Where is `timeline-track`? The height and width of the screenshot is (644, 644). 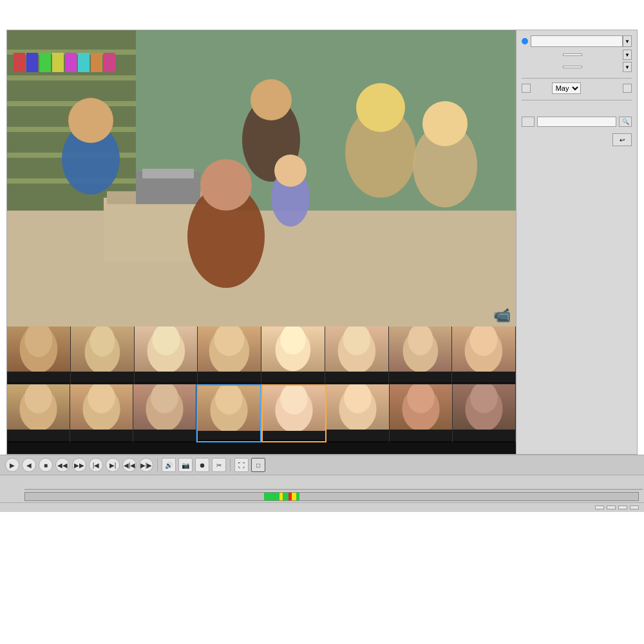
timeline-track is located at coordinates (332, 497).